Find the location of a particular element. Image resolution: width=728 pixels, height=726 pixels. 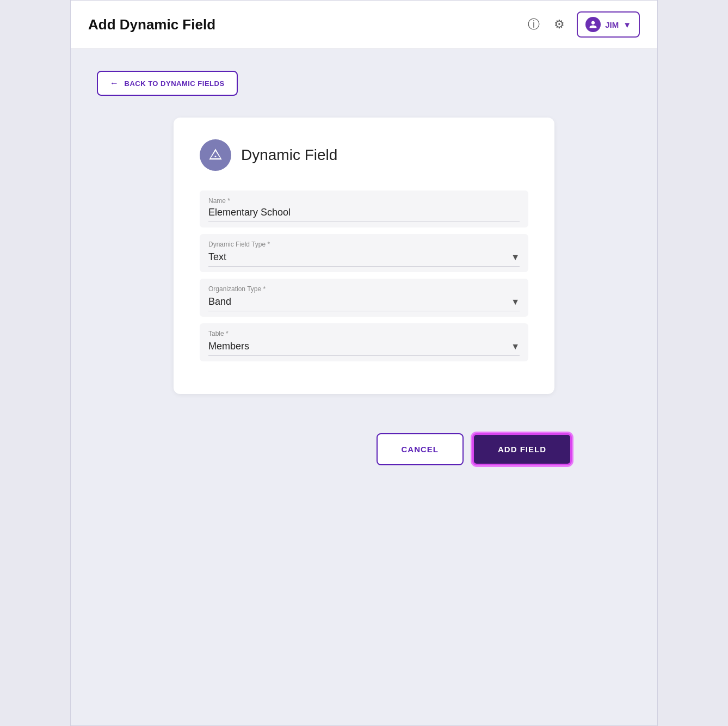

organization-type-group: Organization Type * Band ▼ is located at coordinates (364, 298).